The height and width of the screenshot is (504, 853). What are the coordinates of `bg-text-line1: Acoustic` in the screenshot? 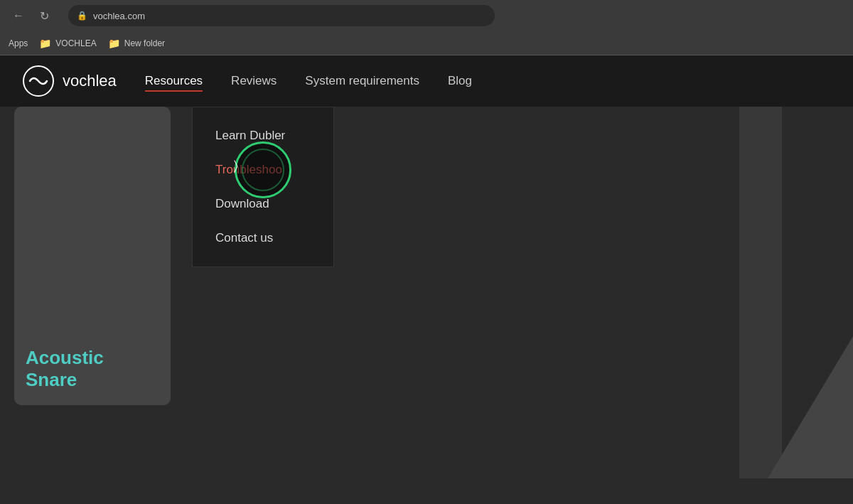 It's located at (65, 358).